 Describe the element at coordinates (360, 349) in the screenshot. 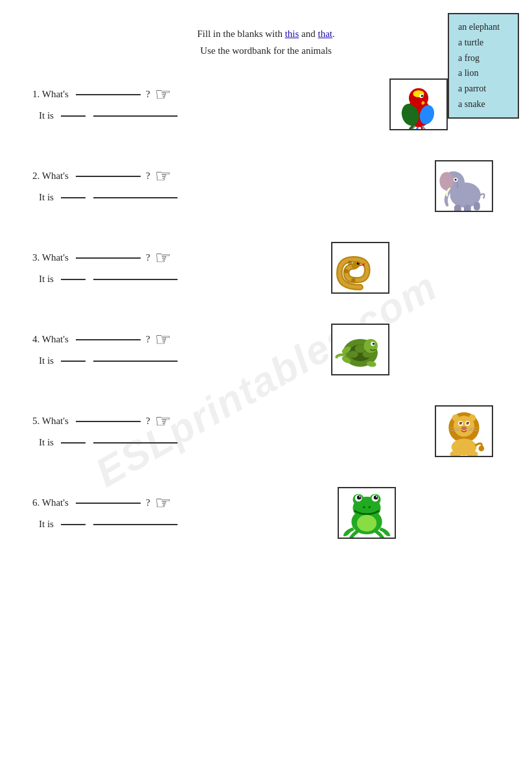

I see `turtle-svg` at that location.